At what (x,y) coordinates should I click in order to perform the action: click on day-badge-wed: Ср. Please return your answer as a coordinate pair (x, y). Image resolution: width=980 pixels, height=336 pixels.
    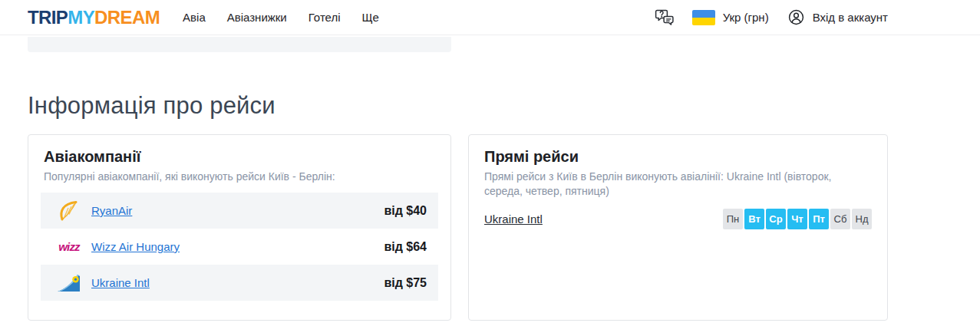
    Looking at the image, I should click on (776, 219).